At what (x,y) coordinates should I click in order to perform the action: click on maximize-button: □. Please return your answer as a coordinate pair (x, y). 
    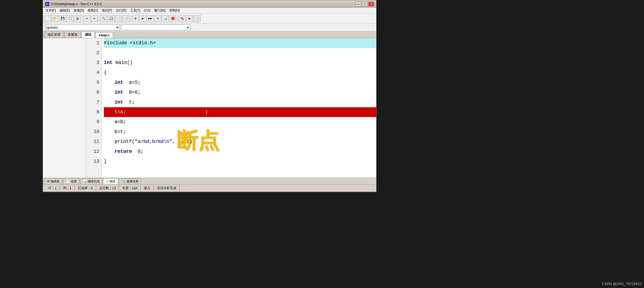
    Looking at the image, I should click on (365, 4).